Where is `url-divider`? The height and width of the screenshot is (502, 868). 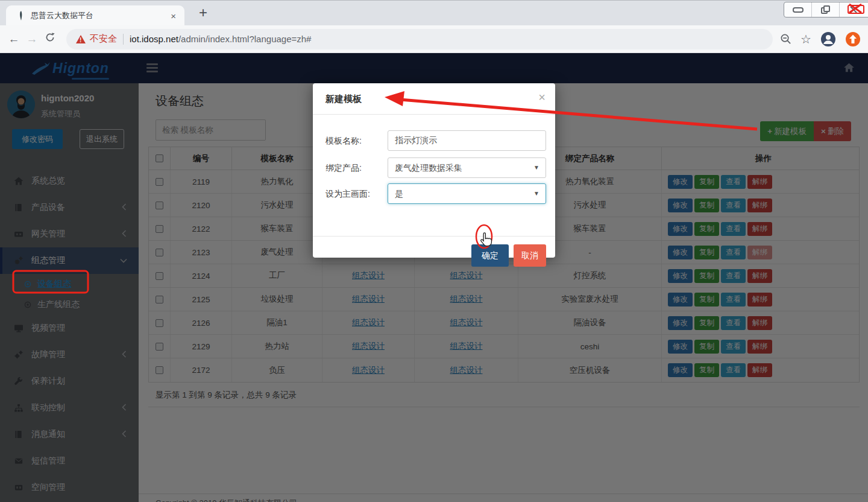
url-divider is located at coordinates (123, 39).